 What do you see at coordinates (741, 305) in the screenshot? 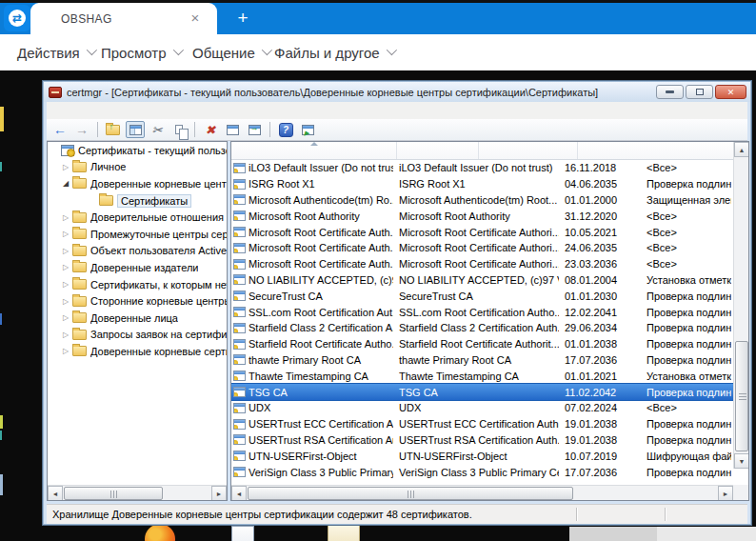
I see `list-vertical-scrollbar: ▲ ▼` at bounding box center [741, 305].